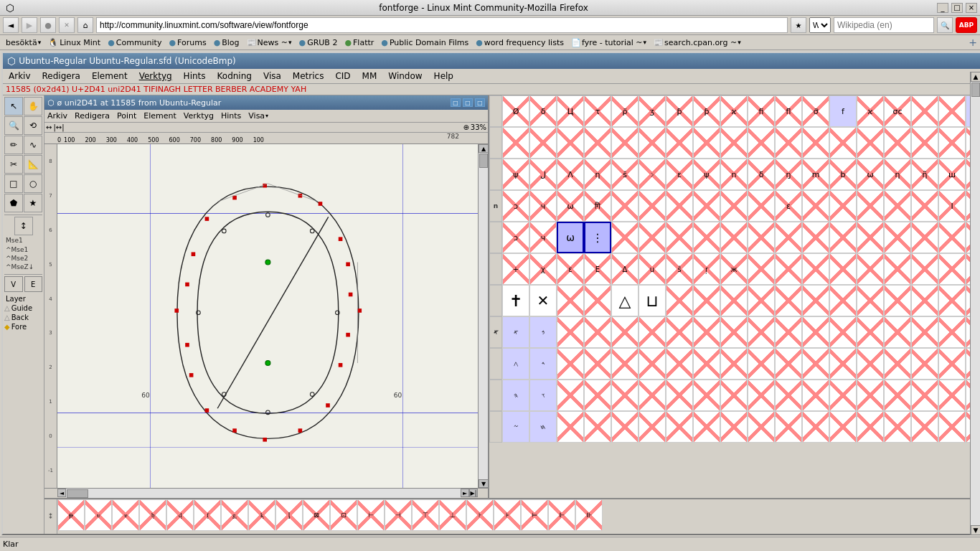 The image size is (980, 551). I want to click on char-cell: ᵽ, so click(71, 515).